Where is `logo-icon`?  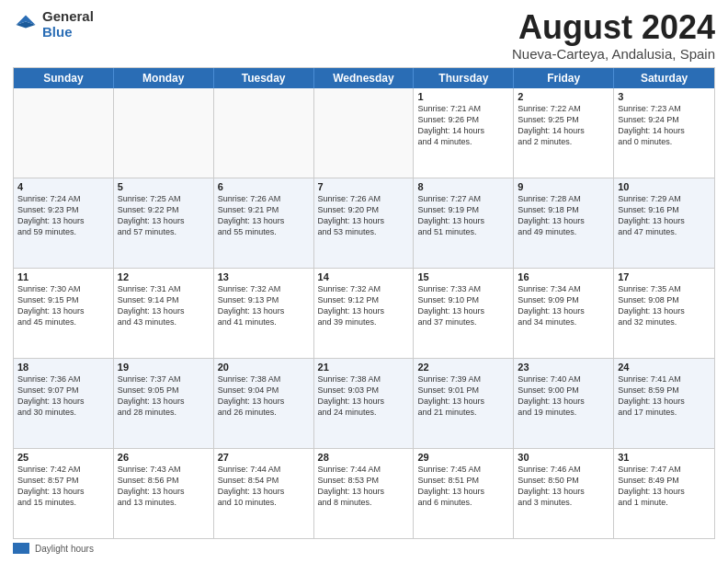
logo-icon is located at coordinates (26, 25).